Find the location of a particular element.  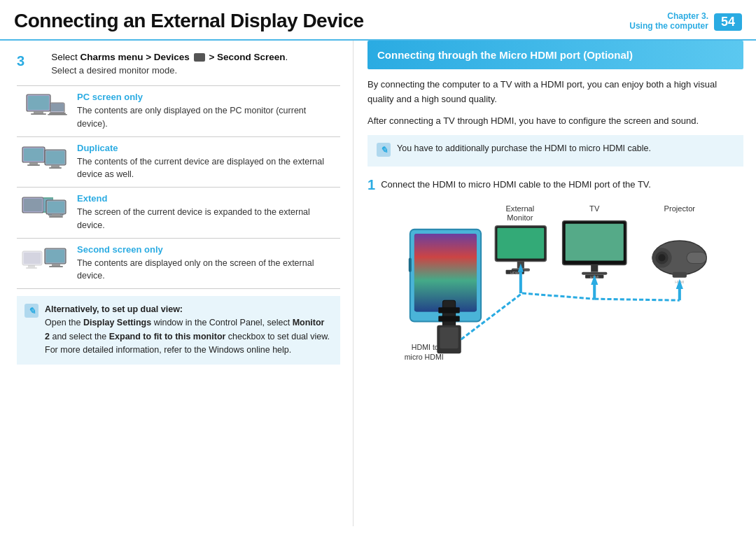

mode-icon-duplicate is located at coordinates (45, 162).